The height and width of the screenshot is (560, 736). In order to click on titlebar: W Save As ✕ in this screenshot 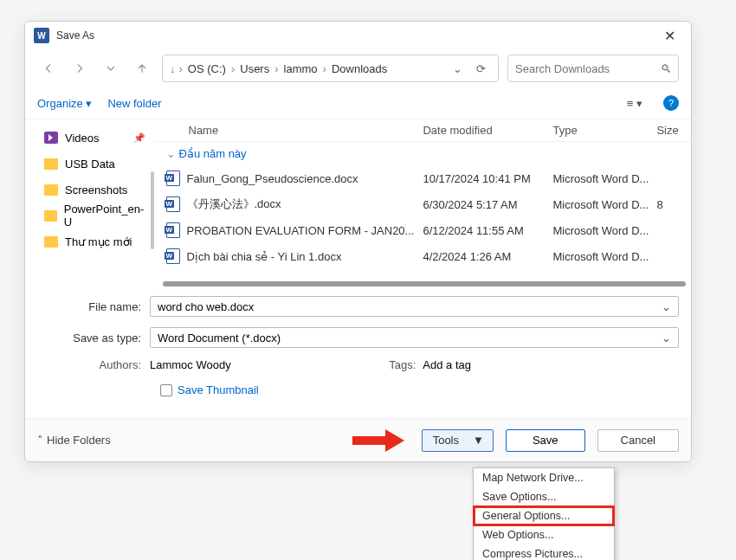, I will do `click(358, 35)`.